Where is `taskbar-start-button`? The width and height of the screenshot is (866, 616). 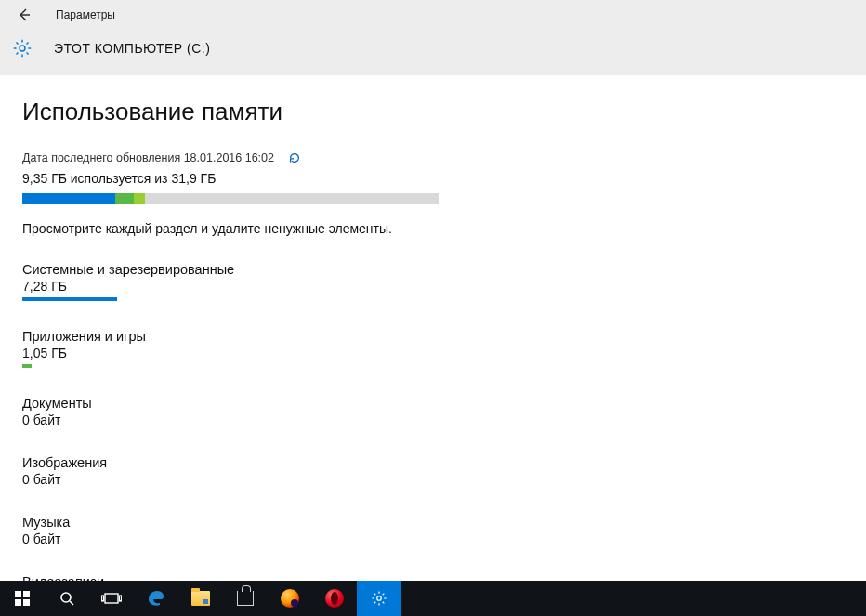 taskbar-start-button is located at coordinates (22, 598).